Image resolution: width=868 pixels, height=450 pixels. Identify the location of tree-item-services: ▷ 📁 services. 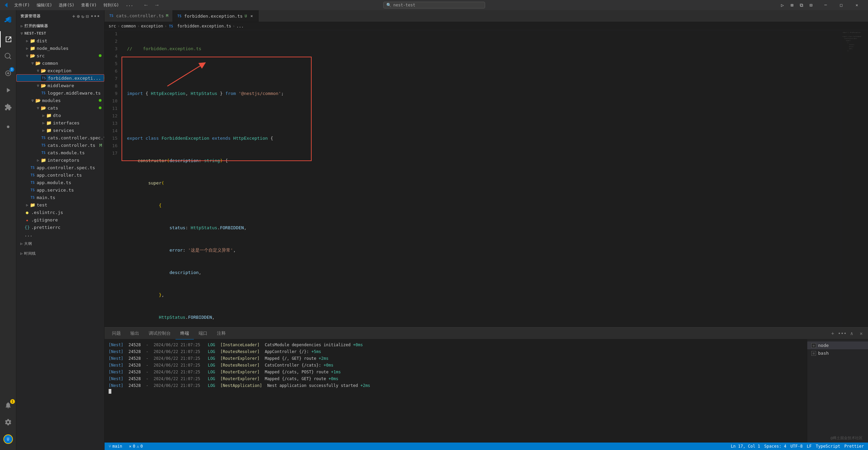
(60, 130).